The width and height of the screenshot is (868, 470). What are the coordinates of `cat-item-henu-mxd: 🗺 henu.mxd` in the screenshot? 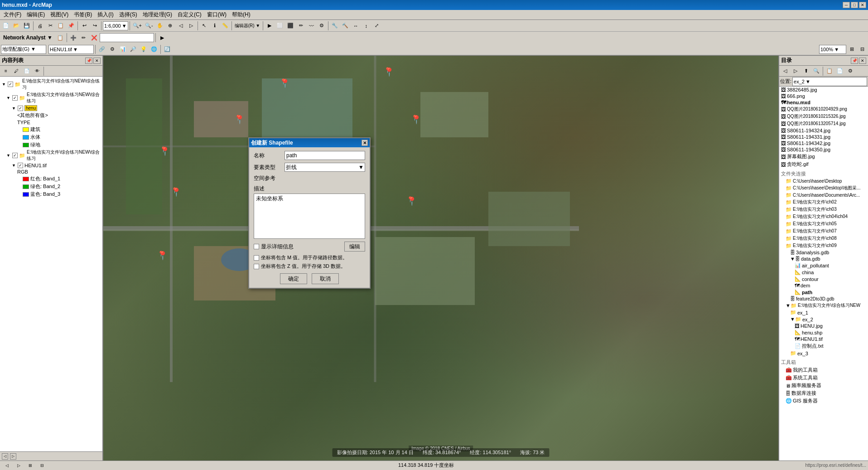 It's located at (824, 102).